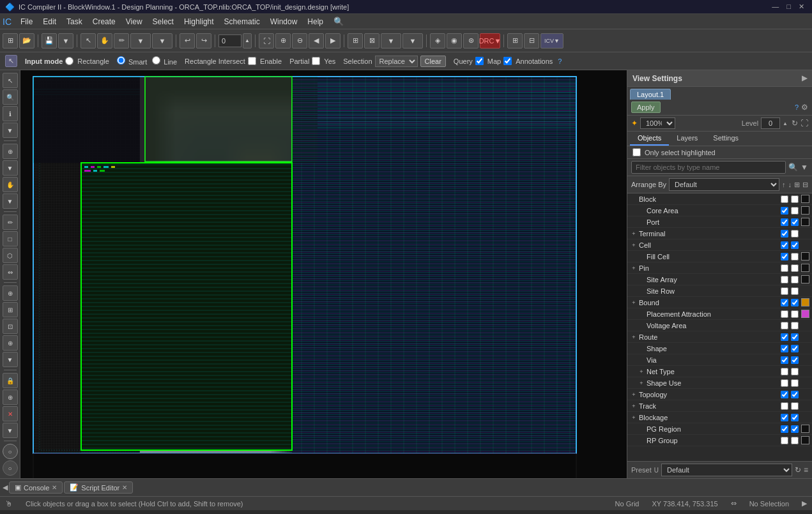  What do you see at coordinates (300, 41) in the screenshot?
I see `toolbar-btn-zoom-out: ⊖` at bounding box center [300, 41].